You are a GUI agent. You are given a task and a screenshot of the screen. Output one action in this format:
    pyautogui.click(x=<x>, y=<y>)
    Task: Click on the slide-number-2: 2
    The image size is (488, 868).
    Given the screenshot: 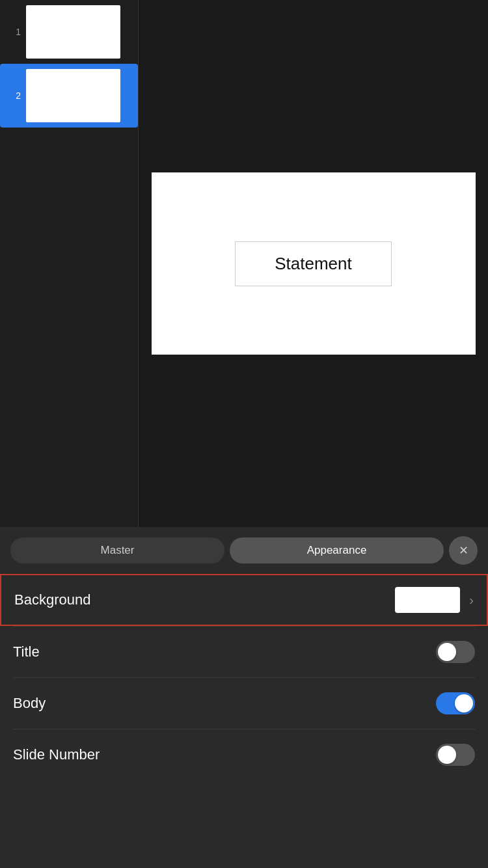 What is the action you would take?
    pyautogui.click(x=14, y=96)
    